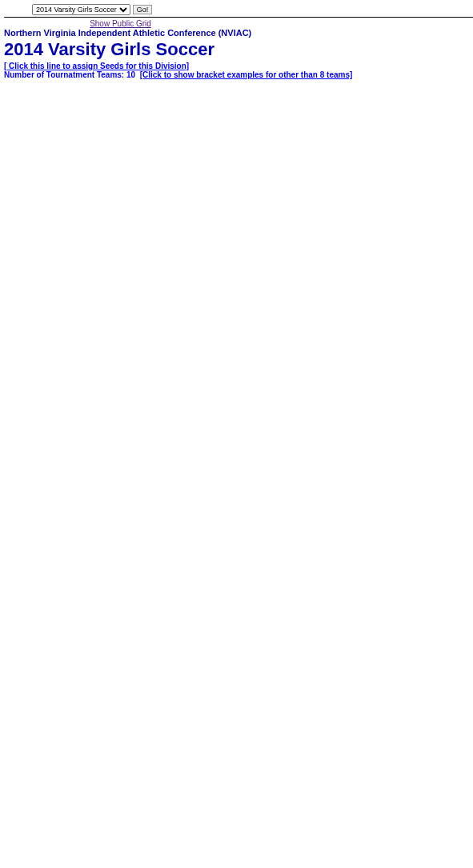 This screenshot has width=473, height=868. I want to click on assign-seeds-link: [ Click this line to assign Seeds for th…, so click(96, 66).